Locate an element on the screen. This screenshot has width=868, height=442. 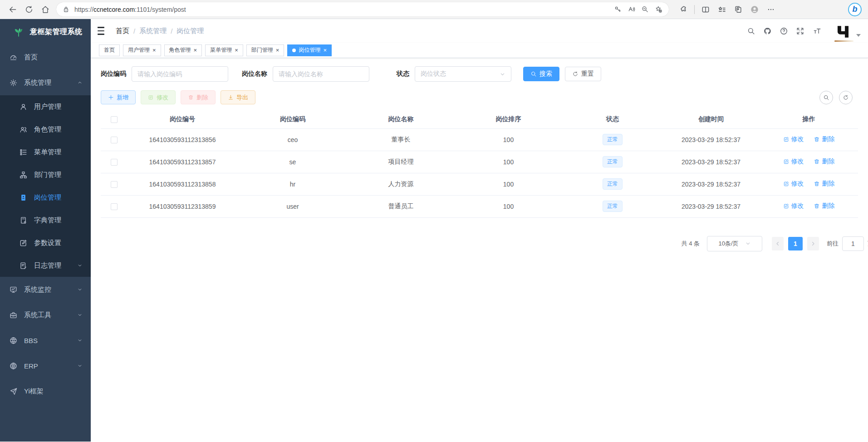
download-icon is located at coordinates (230, 97).